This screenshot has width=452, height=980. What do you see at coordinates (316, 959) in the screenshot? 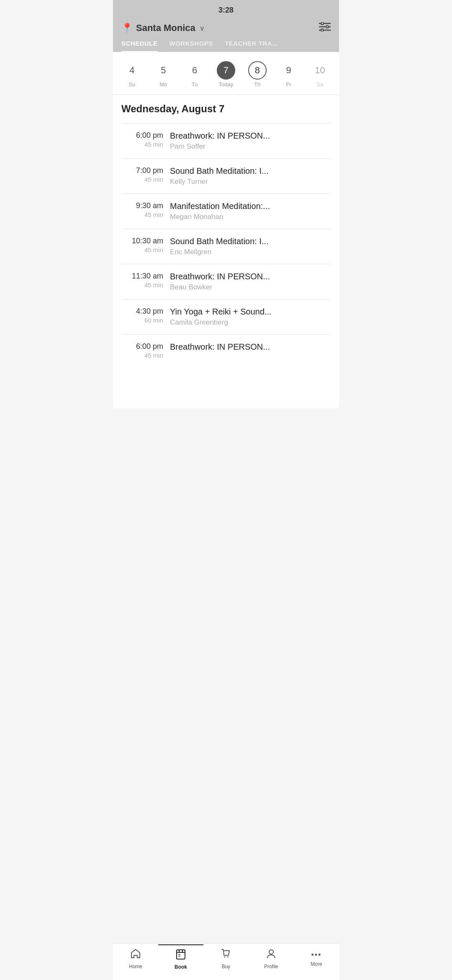
I see `nav-item-more: ••• More` at bounding box center [316, 959].